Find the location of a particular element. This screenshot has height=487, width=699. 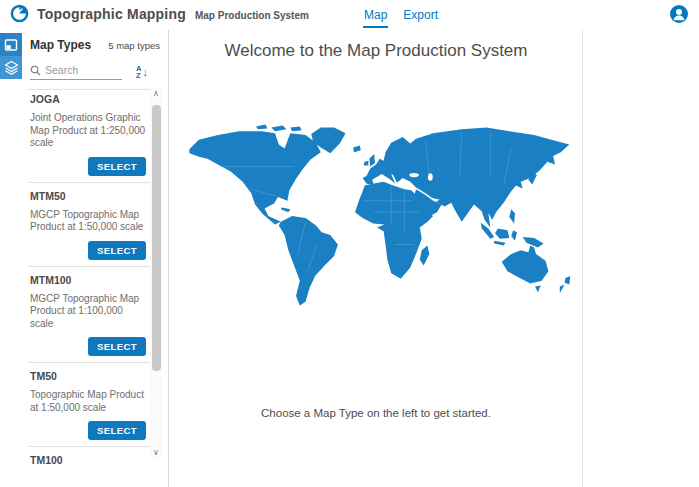

scroll-up-icon: ∧ is located at coordinates (156, 93).